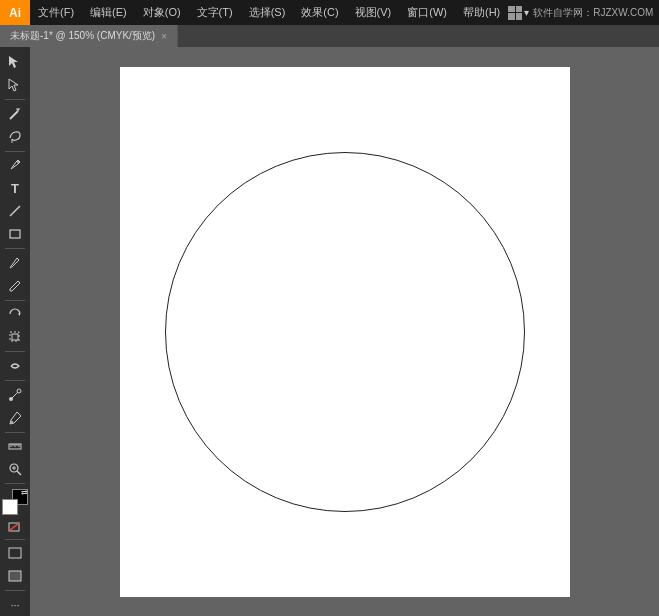 The image size is (659, 616). I want to click on type-tool-button: T, so click(15, 188).